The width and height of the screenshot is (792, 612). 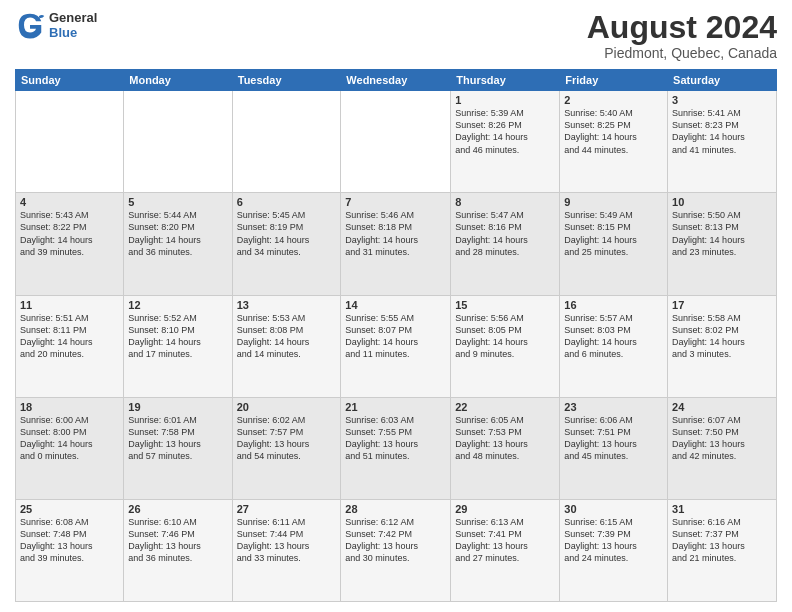 What do you see at coordinates (286, 244) in the screenshot?
I see `day-cell: 6Sunrise: 5:45 AM Sunset: 8:19 PM Daylig…` at bounding box center [286, 244].